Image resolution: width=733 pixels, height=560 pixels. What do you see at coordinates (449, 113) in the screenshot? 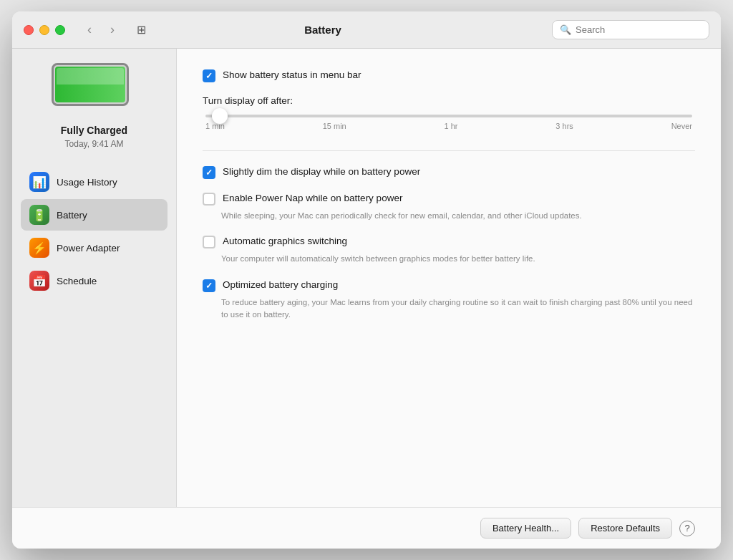
I see `display-off-section: Turn display off after: 1 min 15 min 1 h…` at bounding box center [449, 113].